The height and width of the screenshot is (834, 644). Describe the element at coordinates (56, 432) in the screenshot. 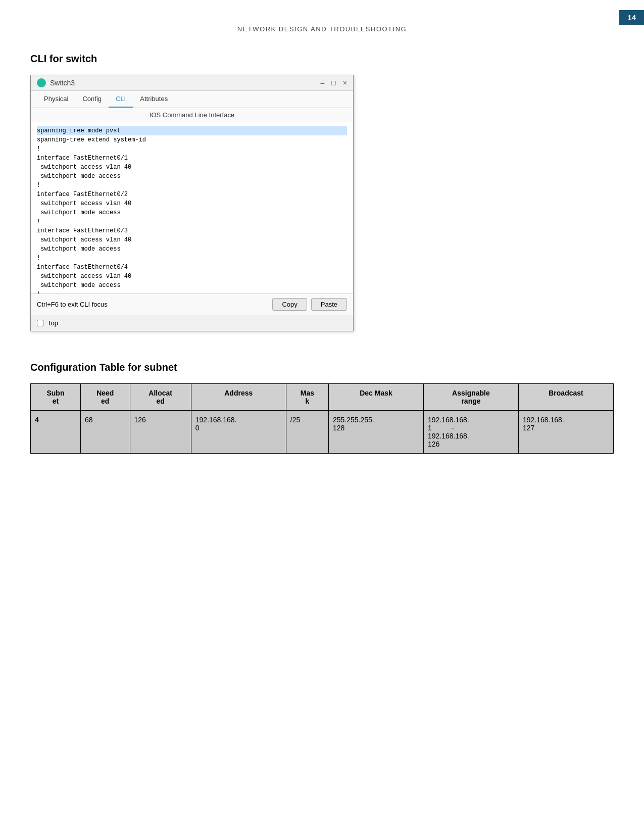

I see `td-subnet: 4` at that location.